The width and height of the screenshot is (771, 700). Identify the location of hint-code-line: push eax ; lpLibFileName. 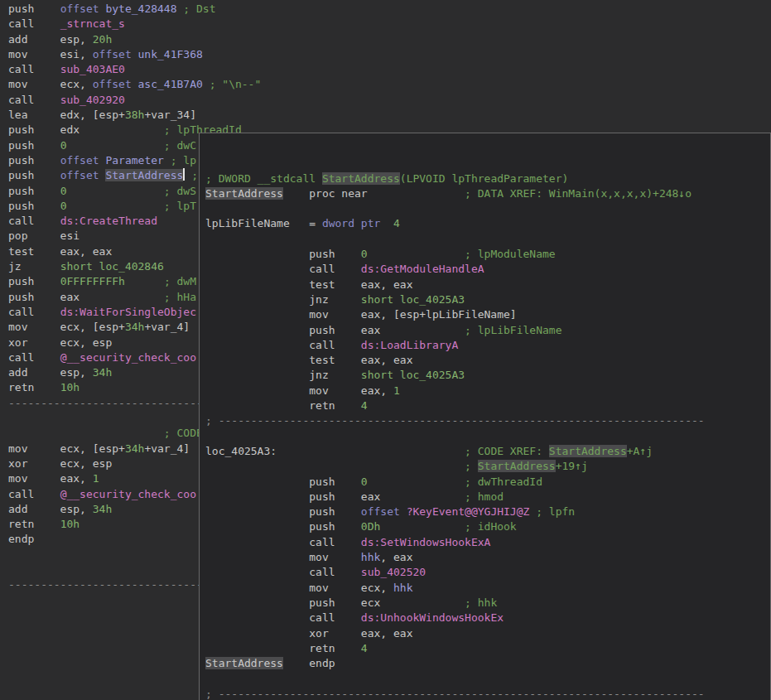
(488, 331).